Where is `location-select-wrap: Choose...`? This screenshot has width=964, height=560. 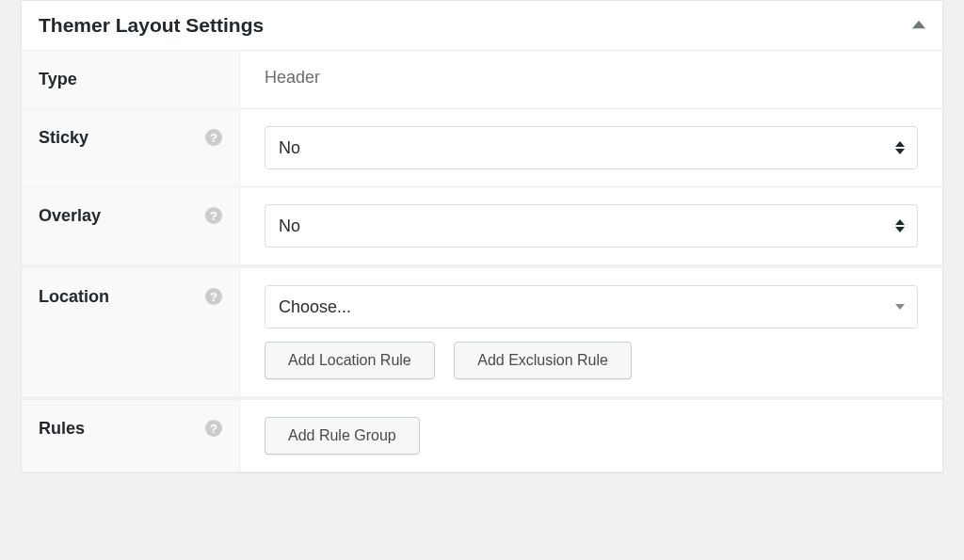
location-select-wrap: Choose... is located at coordinates (591, 307).